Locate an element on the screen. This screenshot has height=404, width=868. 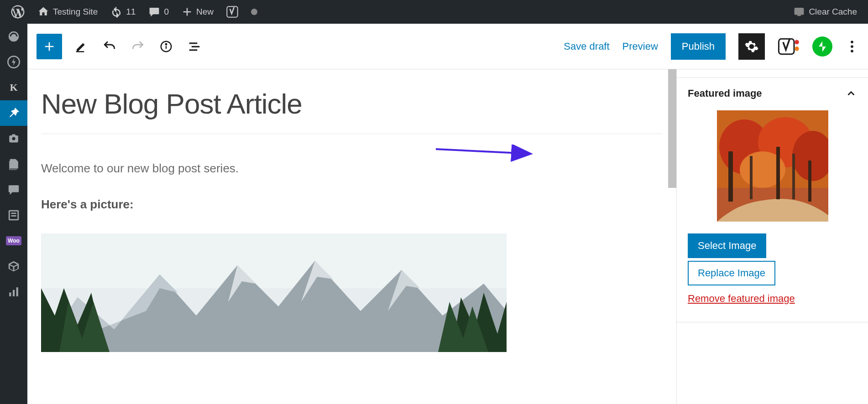
add-block-button is located at coordinates (49, 47).